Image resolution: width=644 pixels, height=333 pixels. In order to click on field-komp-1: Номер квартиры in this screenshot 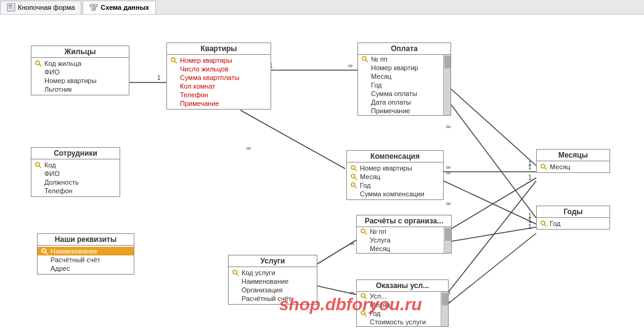, I will do `click(395, 168)`.